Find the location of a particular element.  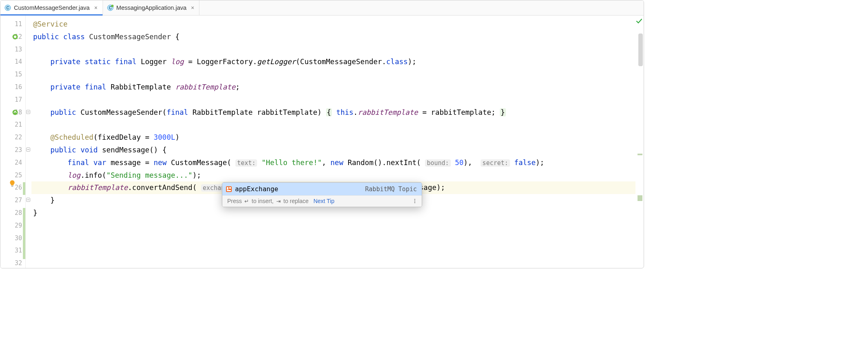

inspection-ok-icon is located at coordinates (639, 21).